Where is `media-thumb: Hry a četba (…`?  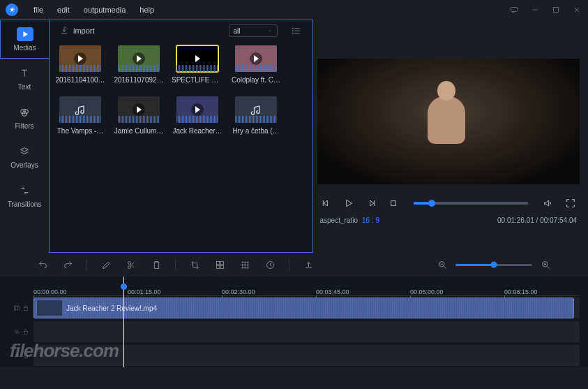
media-thumb: Hry a četba (… is located at coordinates (256, 116).